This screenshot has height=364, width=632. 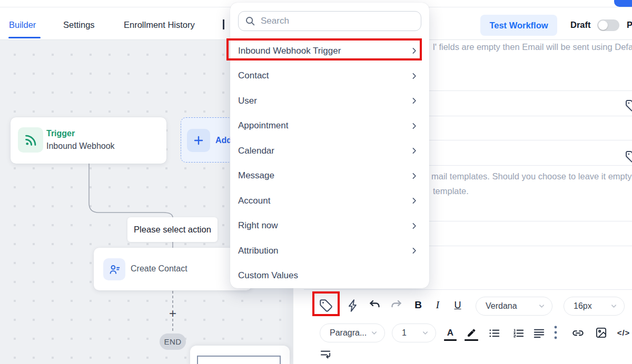 I want to click on menu-item-appointment: Appointment, so click(x=330, y=126).